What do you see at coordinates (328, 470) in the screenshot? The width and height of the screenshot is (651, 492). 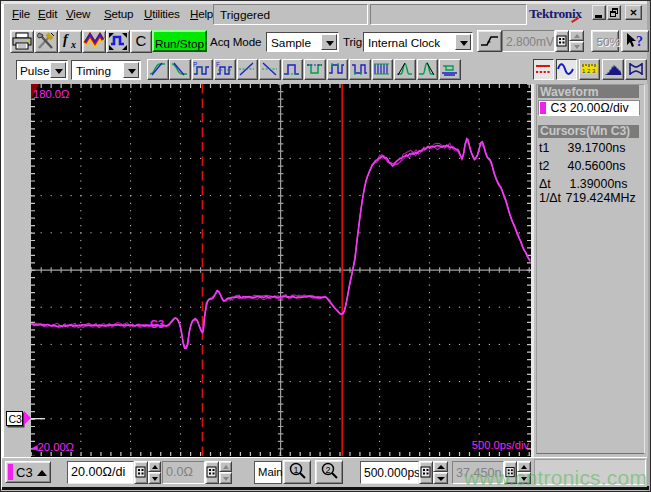 I see `svg-text: 2` at bounding box center [328, 470].